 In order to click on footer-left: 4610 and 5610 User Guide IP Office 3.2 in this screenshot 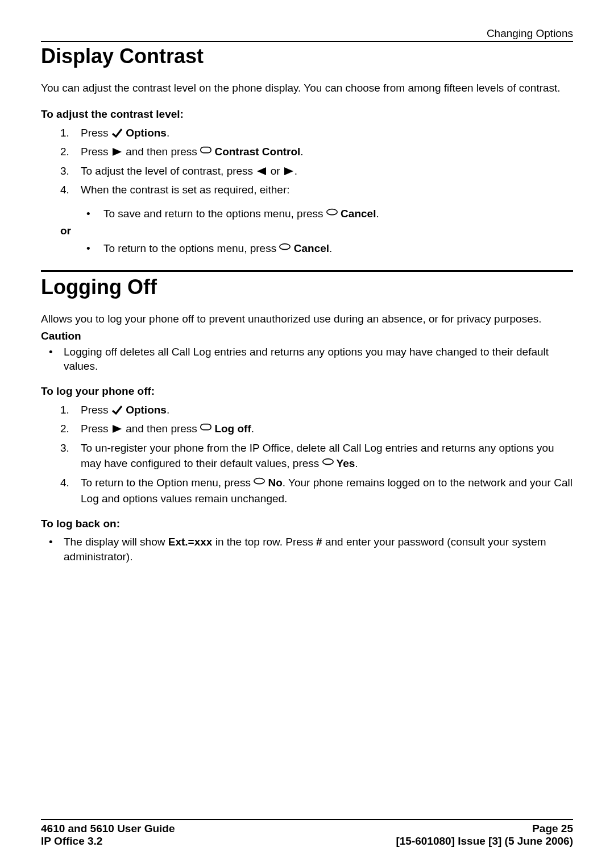, I will do `click(108, 835)`.